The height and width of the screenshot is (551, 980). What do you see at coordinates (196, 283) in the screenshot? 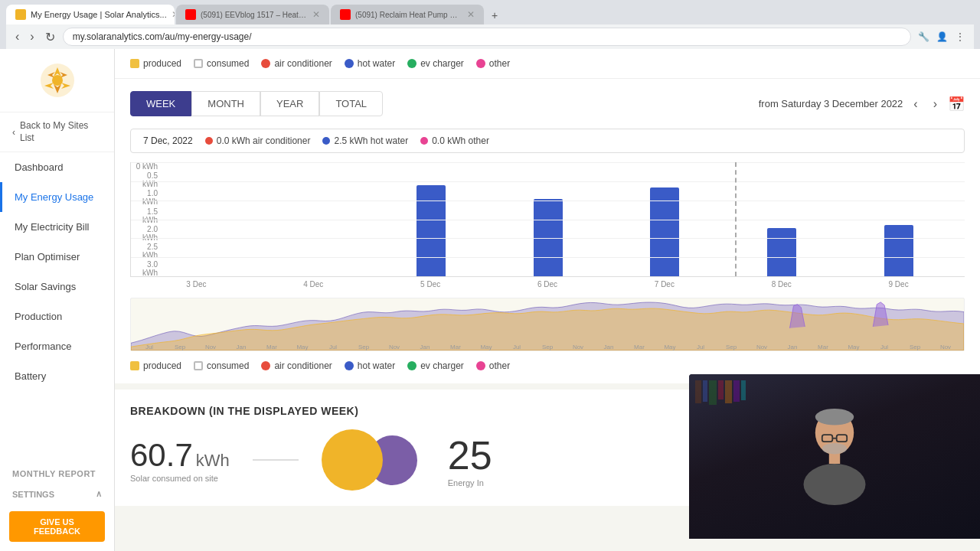
I see `x-label-0: 3 Dec` at bounding box center [196, 283].